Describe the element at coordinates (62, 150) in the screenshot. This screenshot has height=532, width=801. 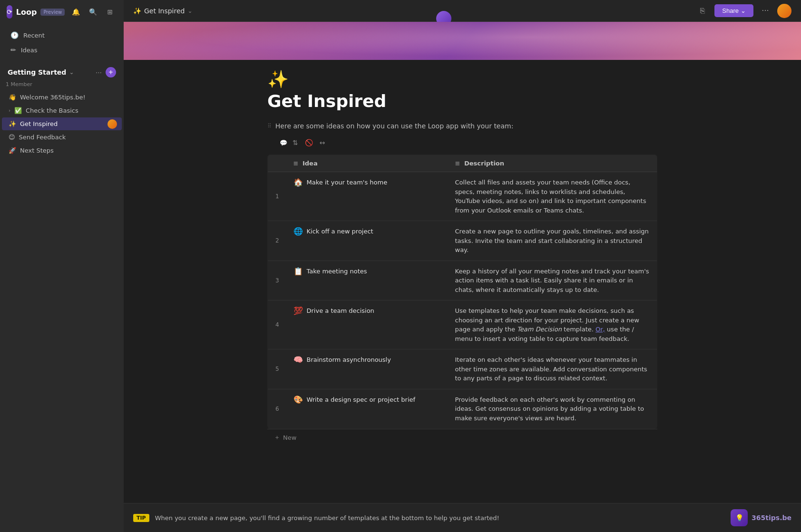
I see `sidebar-page-next-steps: 🚀 Next Steps` at that location.